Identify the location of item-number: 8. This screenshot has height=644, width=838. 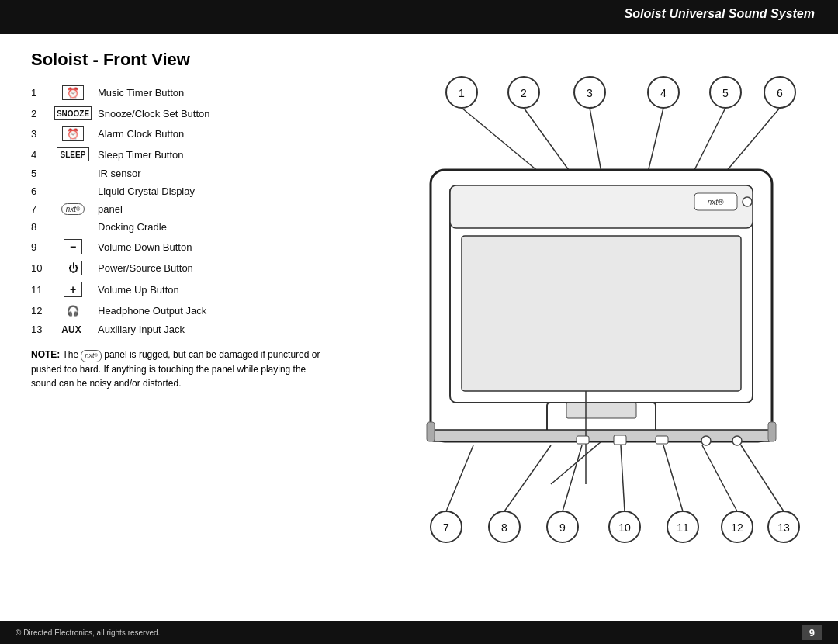
(43, 227).